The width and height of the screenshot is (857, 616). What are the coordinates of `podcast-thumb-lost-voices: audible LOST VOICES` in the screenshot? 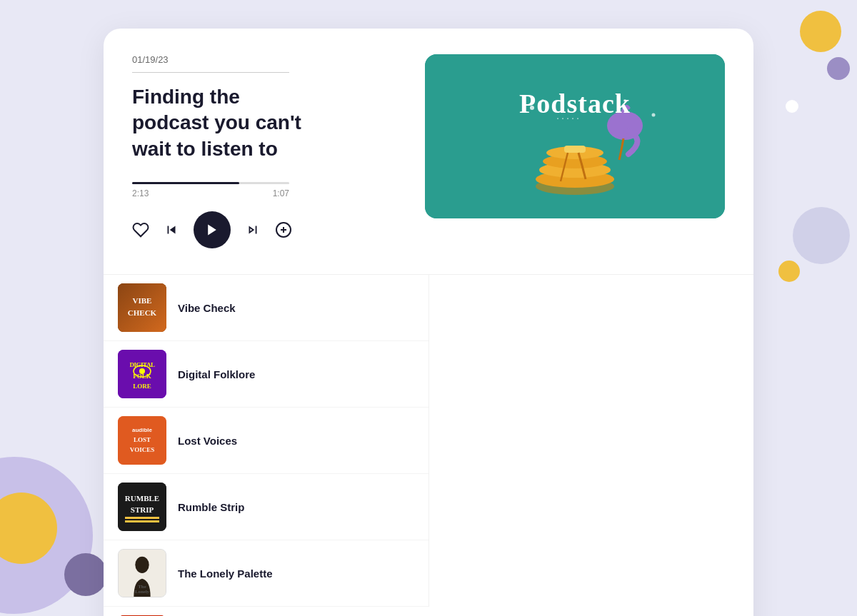 It's located at (142, 440).